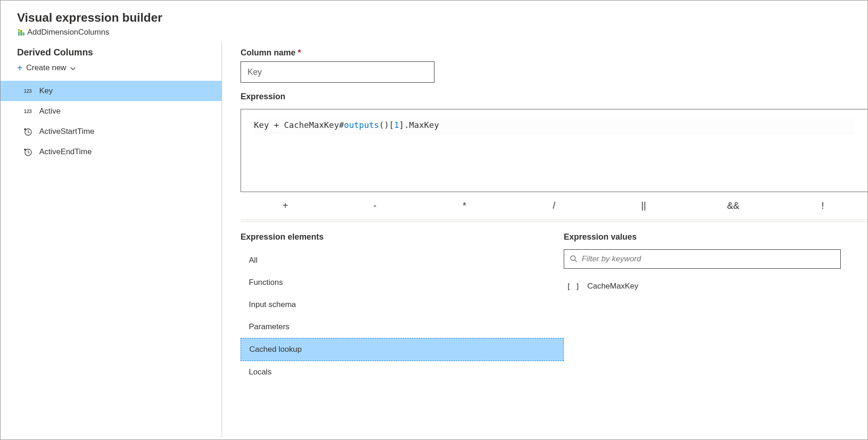 This screenshot has height=440, width=868. Describe the element at coordinates (66, 132) in the screenshot. I see `column-label: ActiveStartTime` at that location.